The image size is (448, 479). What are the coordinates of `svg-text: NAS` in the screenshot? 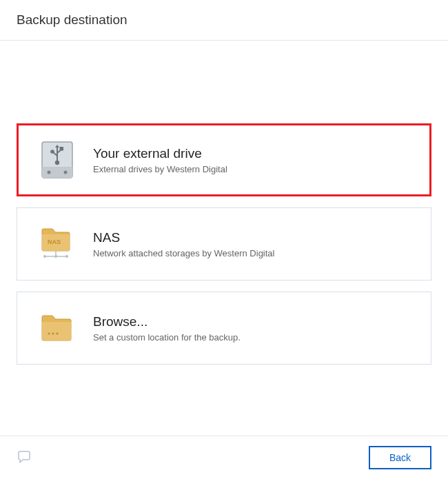 It's located at (54, 242).